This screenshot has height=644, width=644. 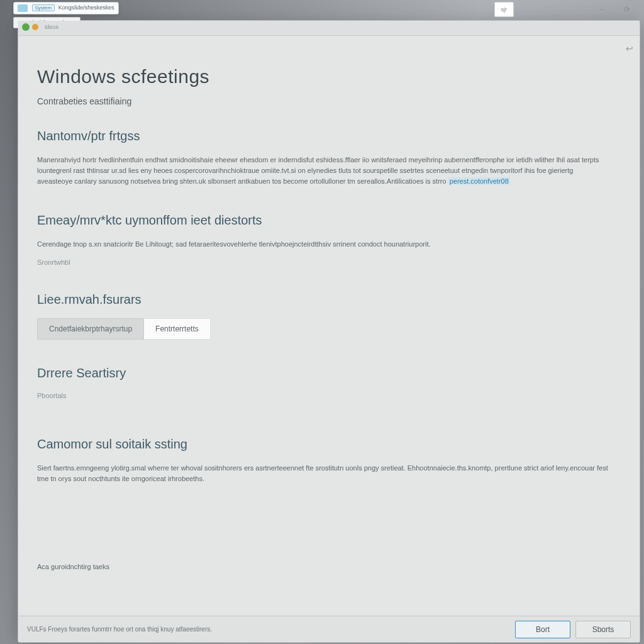 What do you see at coordinates (329, 329) in the screenshot?
I see `segmented-control: Cndetfaiekbrptrhayrsrtup Fentrterrtetts` at bounding box center [329, 329].